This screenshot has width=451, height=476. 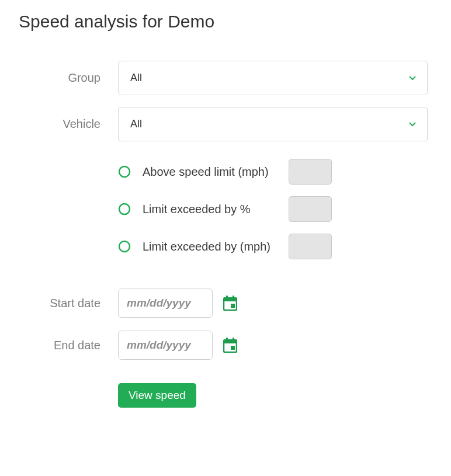 What do you see at coordinates (273, 246) in the screenshot?
I see `radio-row-exceeded-mph: Limit exceeded by (mph)` at bounding box center [273, 246].